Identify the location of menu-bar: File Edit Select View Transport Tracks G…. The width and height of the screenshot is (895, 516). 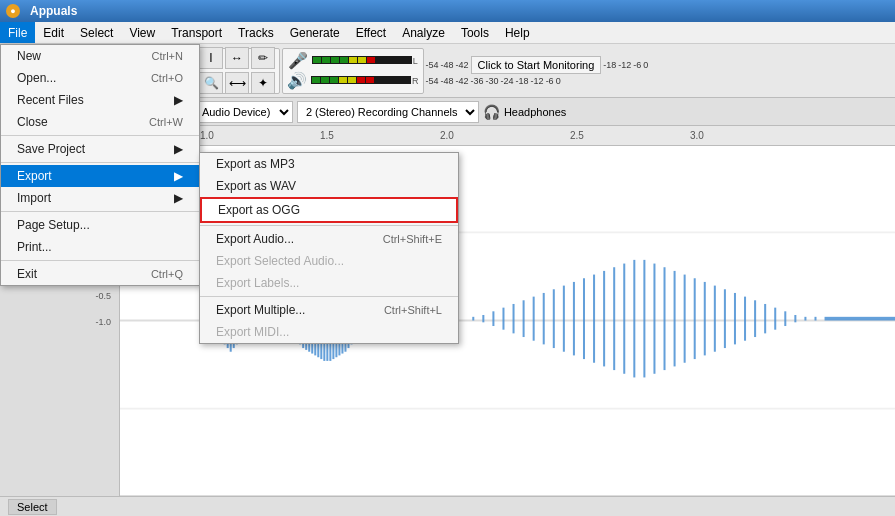
(448, 33).